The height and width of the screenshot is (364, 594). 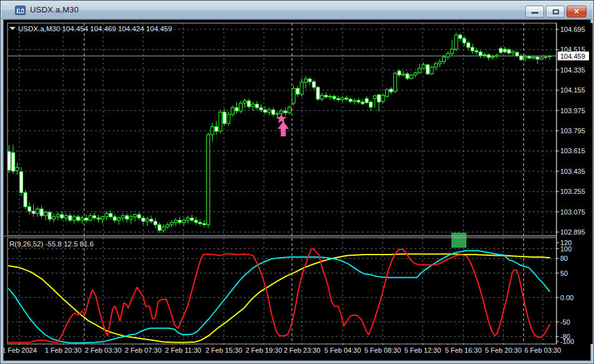 I want to click on time-axis-label: 1 Feb 2024, so click(x=20, y=350).